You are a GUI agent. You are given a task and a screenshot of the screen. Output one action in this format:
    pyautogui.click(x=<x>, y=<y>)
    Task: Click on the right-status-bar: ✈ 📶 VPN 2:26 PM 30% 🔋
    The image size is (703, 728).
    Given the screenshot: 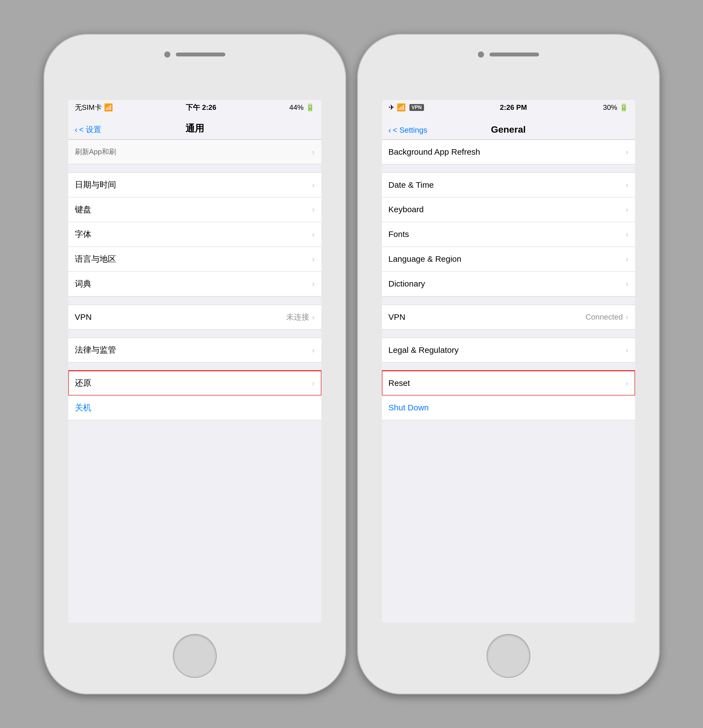 What is the action you would take?
    pyautogui.click(x=508, y=108)
    